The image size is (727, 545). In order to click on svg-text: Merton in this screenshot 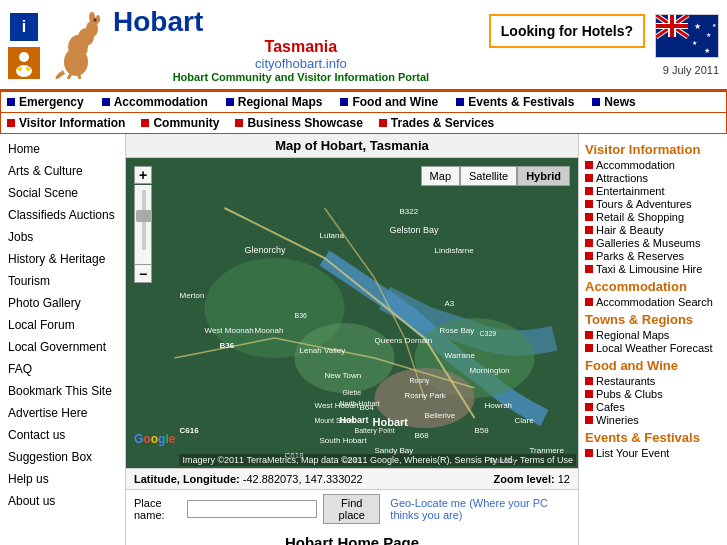, I will do `click(192, 296)`.